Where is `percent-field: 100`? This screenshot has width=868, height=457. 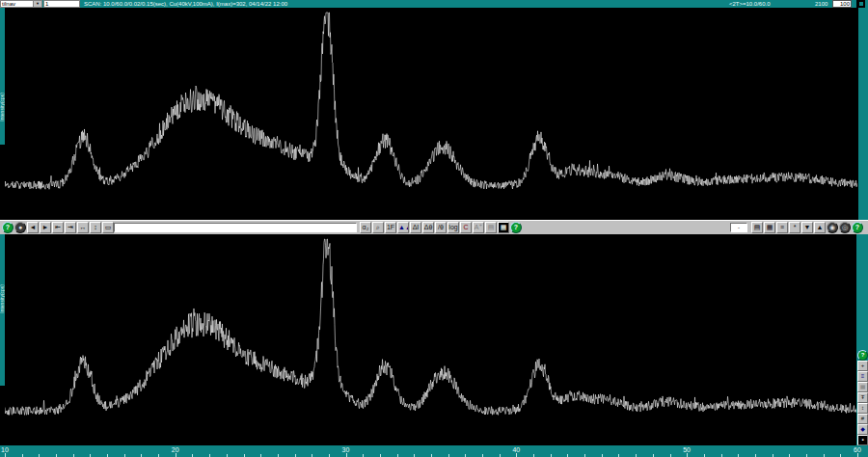
percent-field: 100 is located at coordinates (842, 4).